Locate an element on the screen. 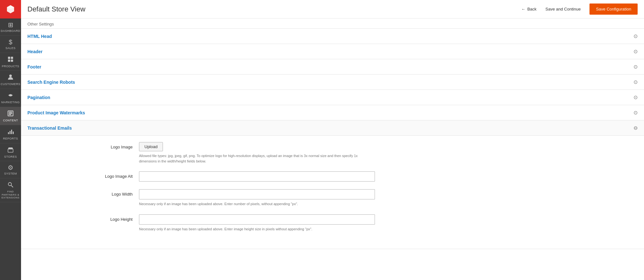 The width and height of the screenshot is (644, 280). page-title: Default Store View is located at coordinates (56, 9).